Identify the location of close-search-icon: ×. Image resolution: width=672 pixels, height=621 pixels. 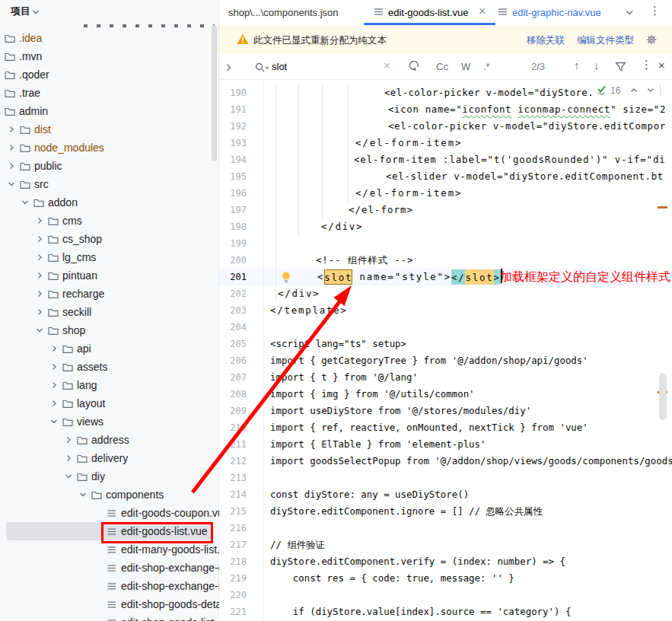
(662, 65).